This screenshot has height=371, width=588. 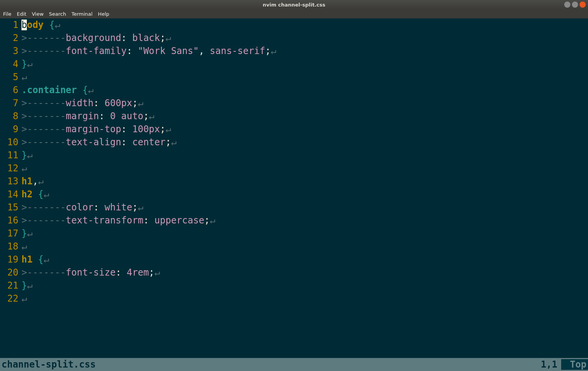 I want to click on status-filename: channel-split.css, so click(x=48, y=364).